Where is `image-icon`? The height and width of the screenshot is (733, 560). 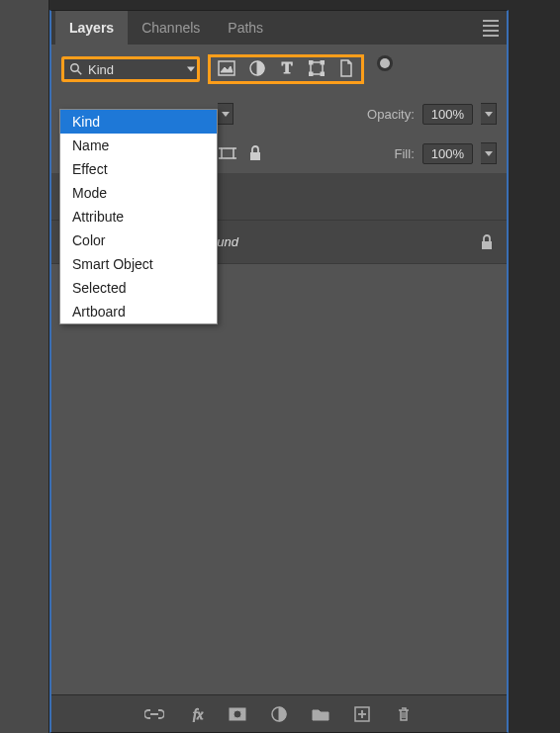
image-icon is located at coordinates (227, 69).